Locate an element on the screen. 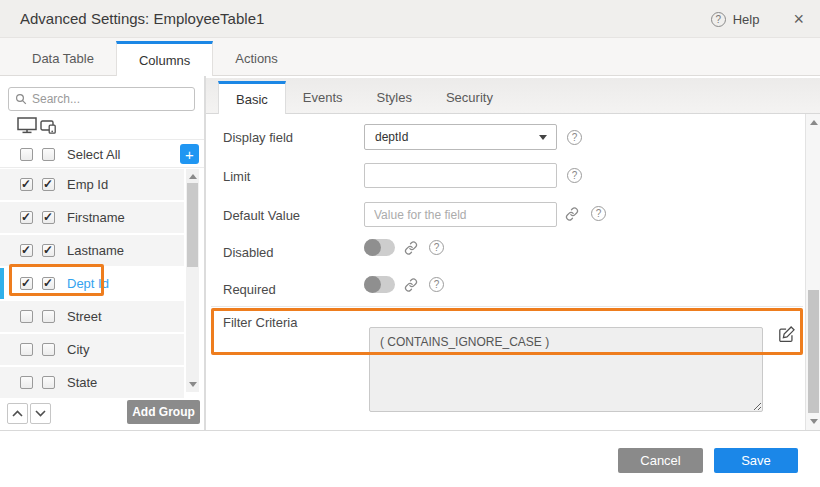 The height and width of the screenshot is (487, 820). list-item-dept-id: Dept Id is located at coordinates (92, 284).